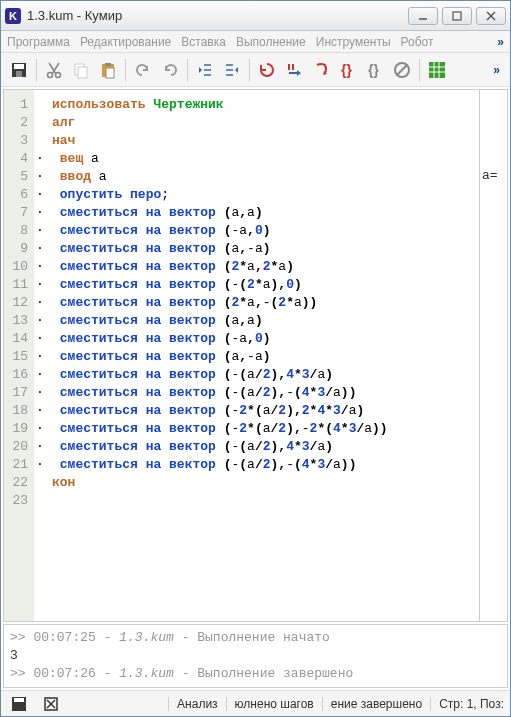  What do you see at coordinates (41, 356) in the screenshot?
I see `marker-column: ··················` at bounding box center [41, 356].